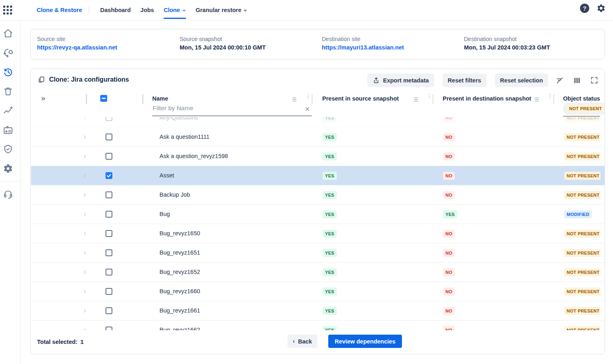 The height and width of the screenshot is (364, 613). Describe the element at coordinates (245, 10) in the screenshot. I see `chevron-down-icon` at that location.